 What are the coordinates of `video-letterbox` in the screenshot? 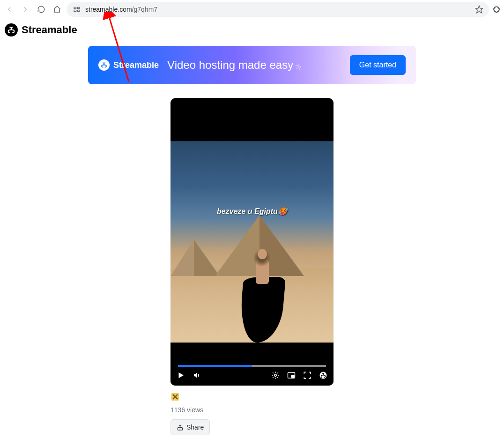 It's located at (252, 120).